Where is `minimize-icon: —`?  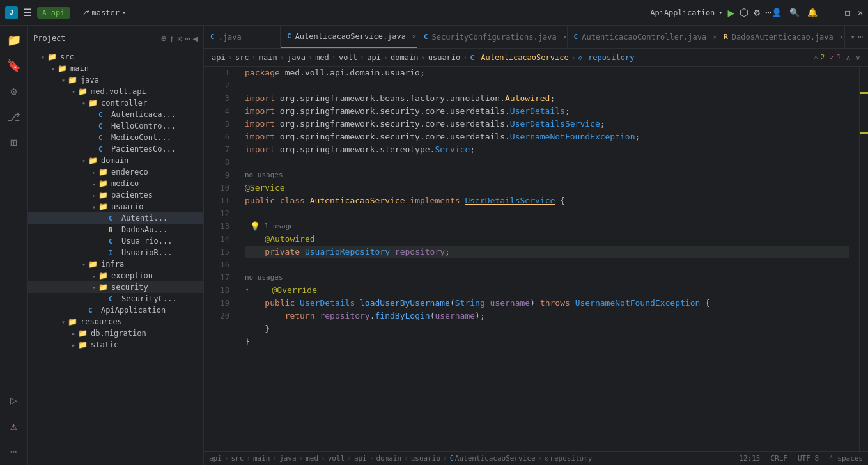
minimize-icon: — is located at coordinates (835, 13).